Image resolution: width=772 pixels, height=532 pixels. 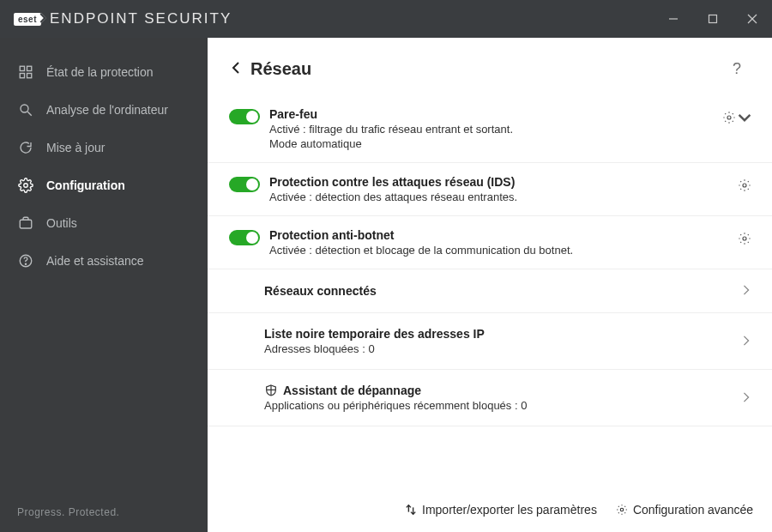 I want to click on advanced-setup-link: Configuration avancée, so click(x=685, y=510).